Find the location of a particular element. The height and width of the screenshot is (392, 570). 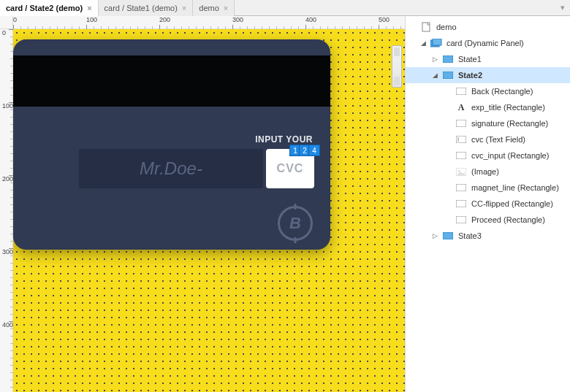

outline-label: Proceed (Rectangle) is located at coordinates (507, 220).